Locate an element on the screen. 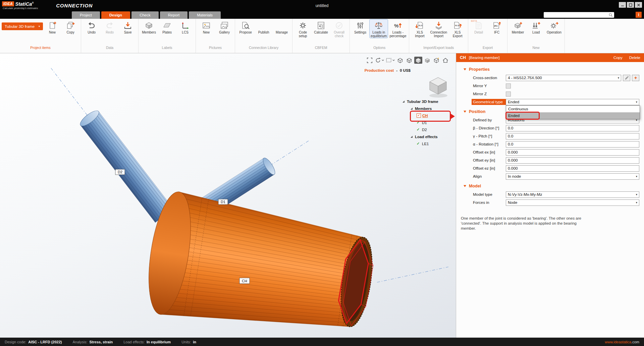 The width and height of the screenshot is (644, 346). connection-import-button: Connection Import is located at coordinates (439, 29).